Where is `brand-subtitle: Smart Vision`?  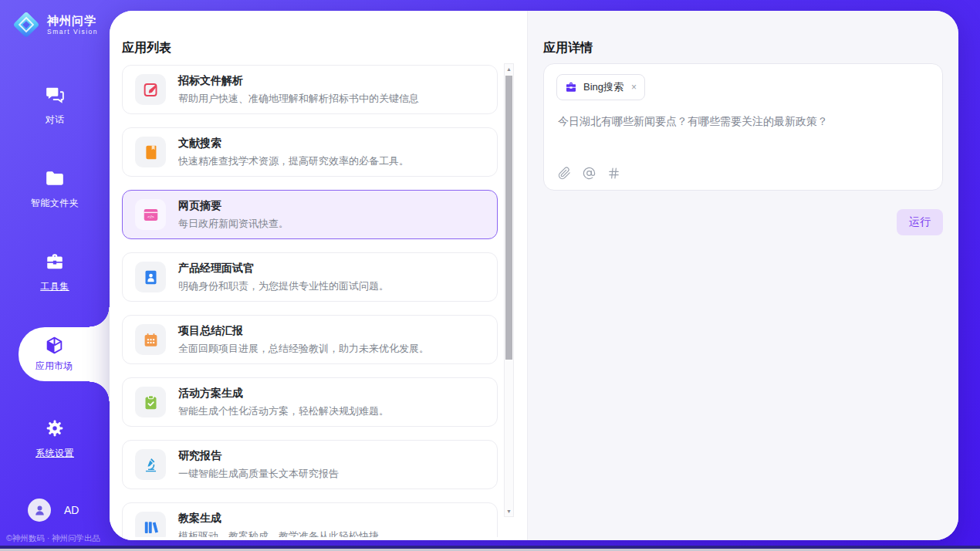 brand-subtitle: Smart Vision is located at coordinates (73, 32).